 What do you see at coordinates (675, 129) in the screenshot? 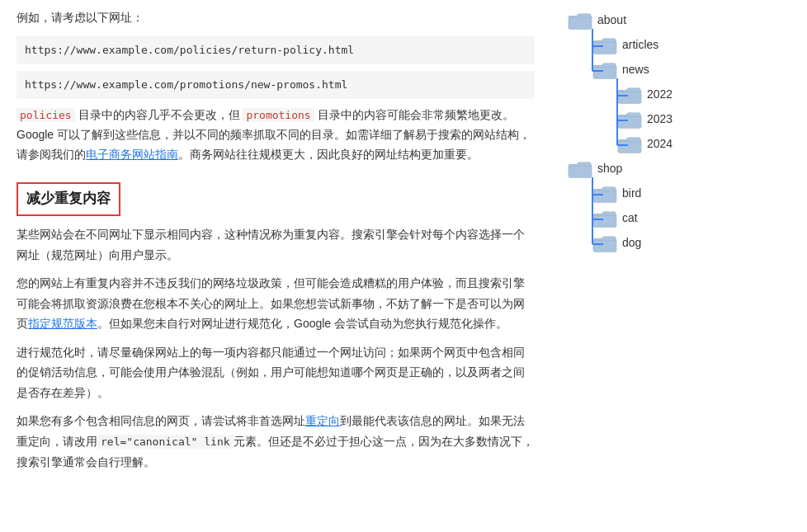
I see `directory-tree: about articles news 2022 2023 2024 shop …` at bounding box center [675, 129].